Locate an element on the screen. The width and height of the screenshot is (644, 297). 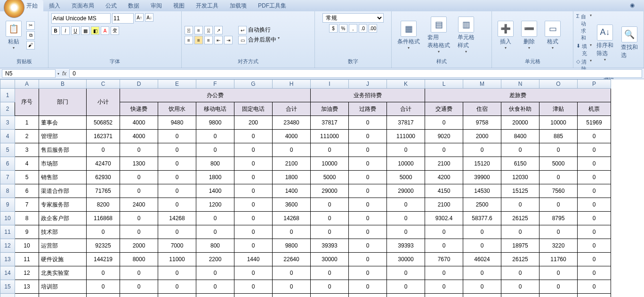
autosum-button: Σ 自动求和 ▾ is located at coordinates (584, 27).